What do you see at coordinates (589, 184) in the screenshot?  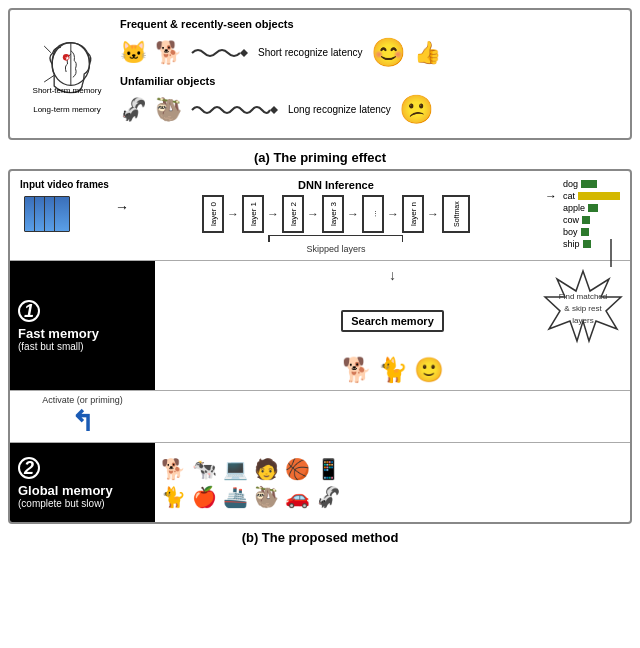 I see `dog-bar` at bounding box center [589, 184].